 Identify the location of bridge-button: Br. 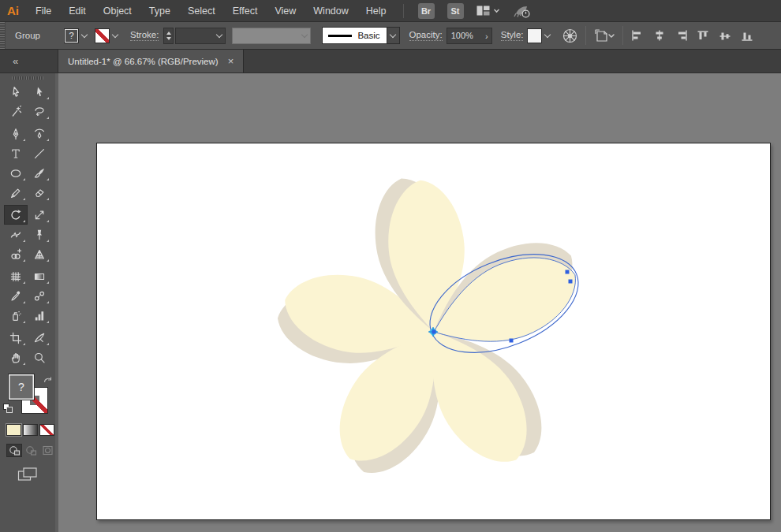
(426, 11).